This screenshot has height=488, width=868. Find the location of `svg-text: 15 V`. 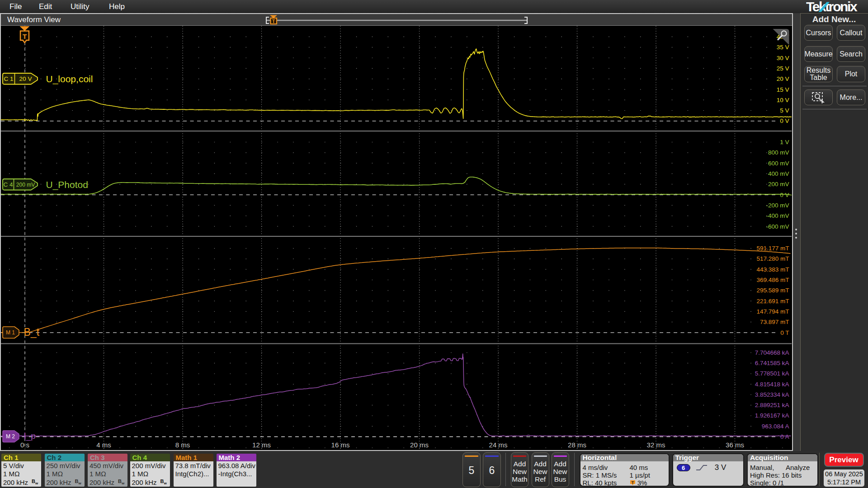

svg-text: 15 V is located at coordinates (783, 89).